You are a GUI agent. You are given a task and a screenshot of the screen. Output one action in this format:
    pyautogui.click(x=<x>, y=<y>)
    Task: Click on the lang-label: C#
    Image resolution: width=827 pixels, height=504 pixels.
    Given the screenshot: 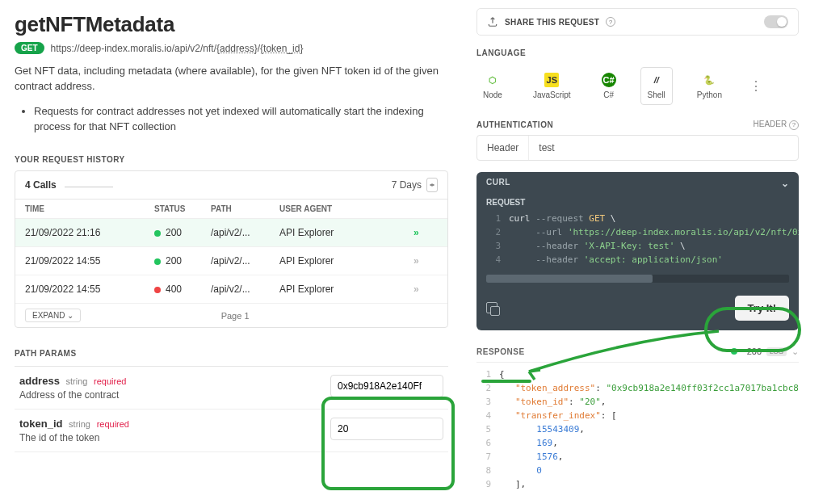 What is the action you would take?
    pyautogui.click(x=609, y=95)
    